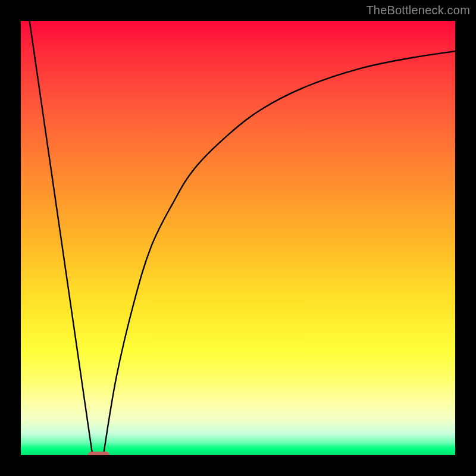 This screenshot has height=476, width=476. What do you see at coordinates (418, 11) in the screenshot?
I see `watermark-text: TheBottleneck.com` at bounding box center [418, 11].